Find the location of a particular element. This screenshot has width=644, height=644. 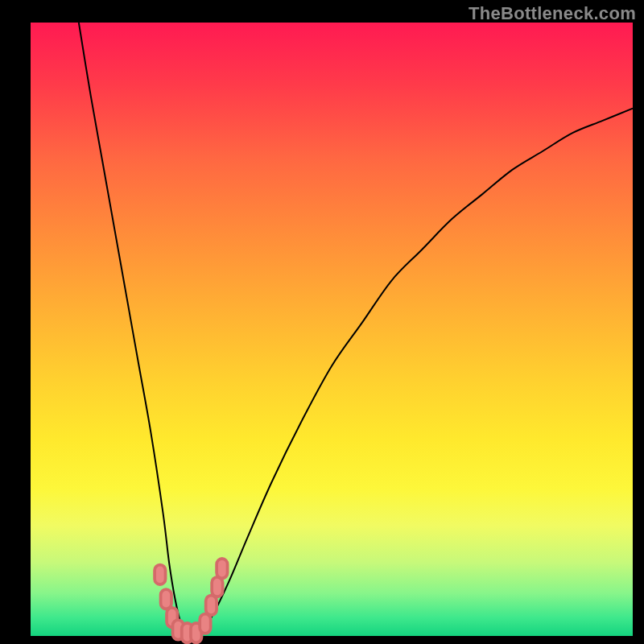

watermark-text: TheBottleneck.com is located at coordinates (552, 14).